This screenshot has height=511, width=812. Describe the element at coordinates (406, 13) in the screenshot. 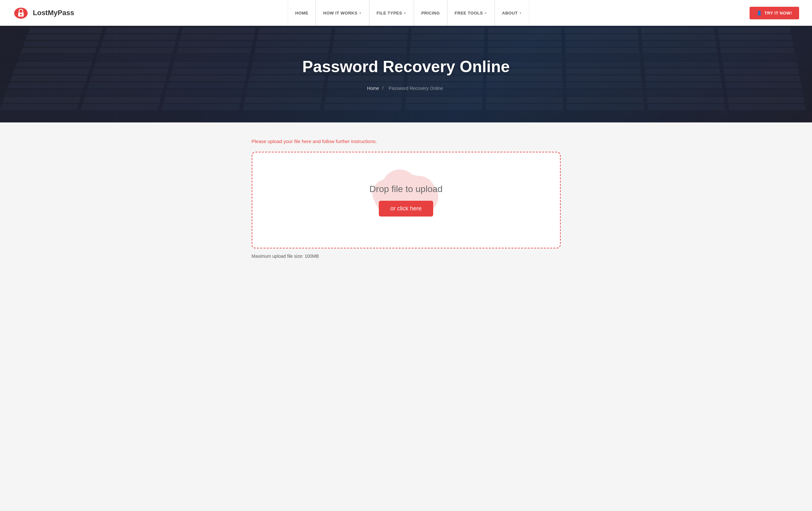

I see `navbar: LostMyPass HOME HOW IT WORKS ▼ FILE TYPE…` at that location.